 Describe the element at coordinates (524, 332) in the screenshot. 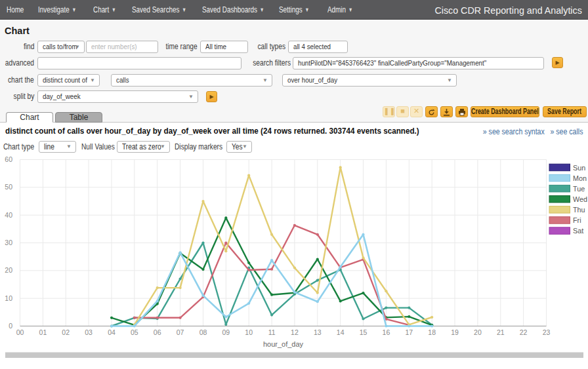

I see `svg-text: 22` at that location.